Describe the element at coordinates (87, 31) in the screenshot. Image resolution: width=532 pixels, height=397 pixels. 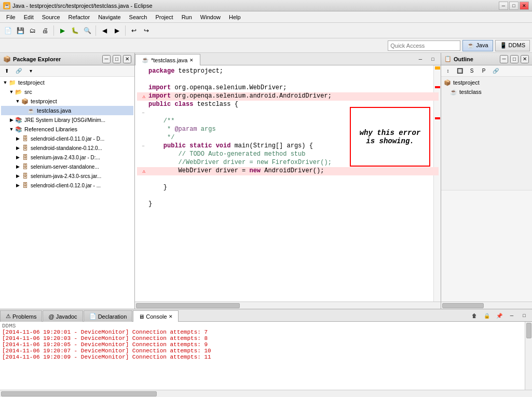
I see `search-btn: 🔍` at that location.